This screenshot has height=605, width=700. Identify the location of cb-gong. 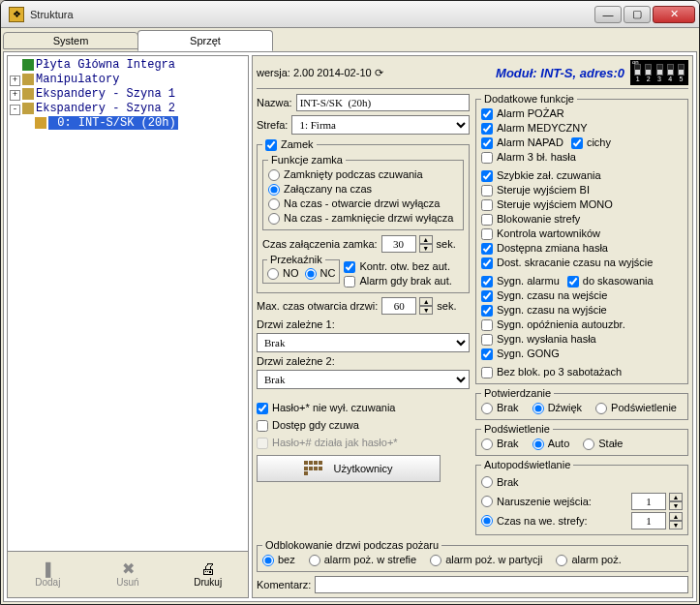
(487, 354).